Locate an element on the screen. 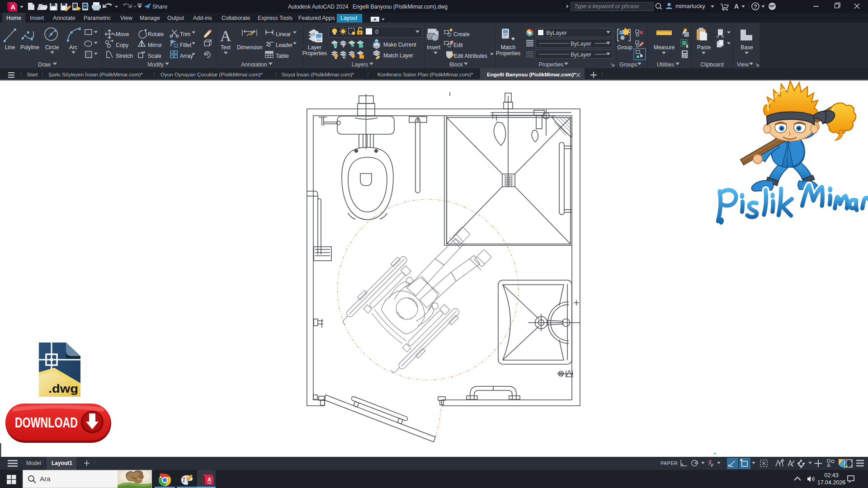  svg-text: Line is located at coordinates (10, 47).